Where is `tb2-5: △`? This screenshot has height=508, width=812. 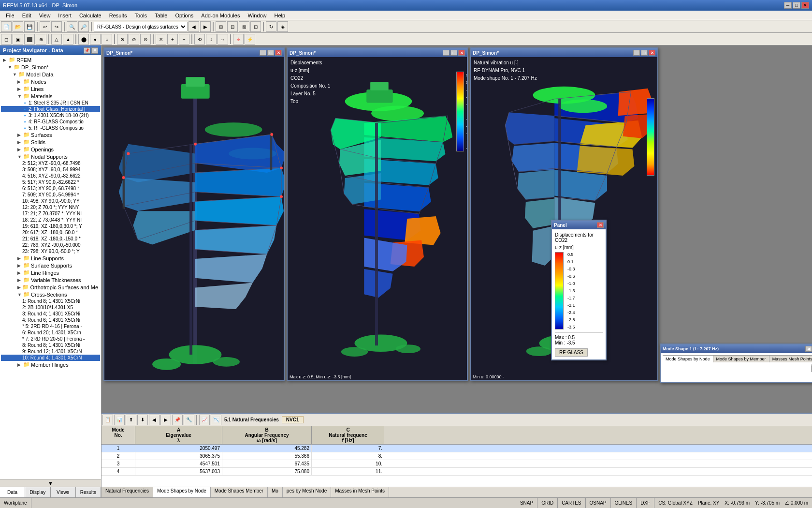
tb2-5: △ is located at coordinates (57, 39).